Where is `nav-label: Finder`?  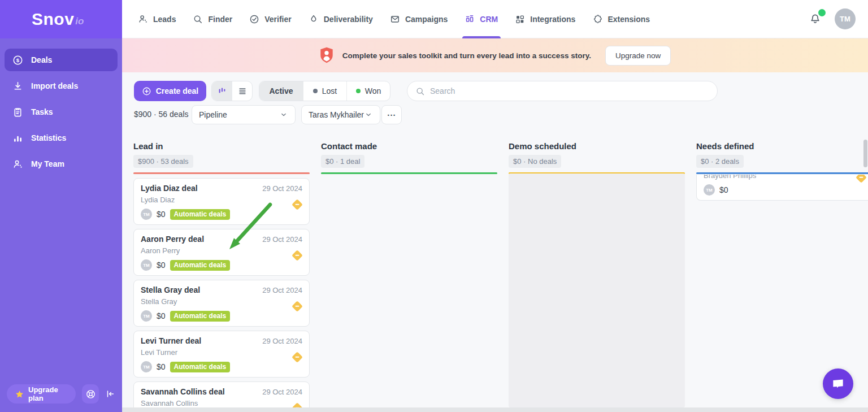 nav-label: Finder is located at coordinates (220, 19).